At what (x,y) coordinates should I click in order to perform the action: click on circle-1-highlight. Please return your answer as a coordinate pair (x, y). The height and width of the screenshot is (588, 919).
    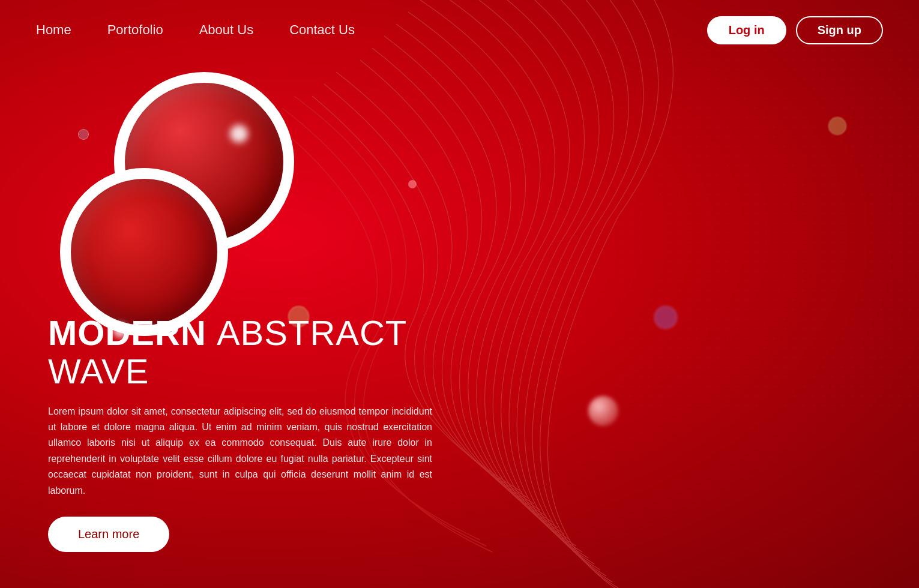
    Looking at the image, I should click on (239, 134).